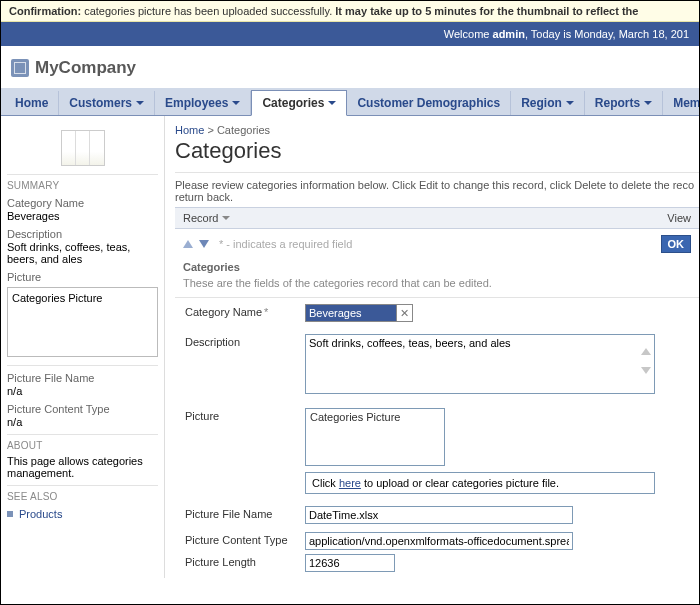 This screenshot has width=700, height=605. What do you see at coordinates (679, 218) in the screenshot?
I see `view-dropdown: View` at bounding box center [679, 218].